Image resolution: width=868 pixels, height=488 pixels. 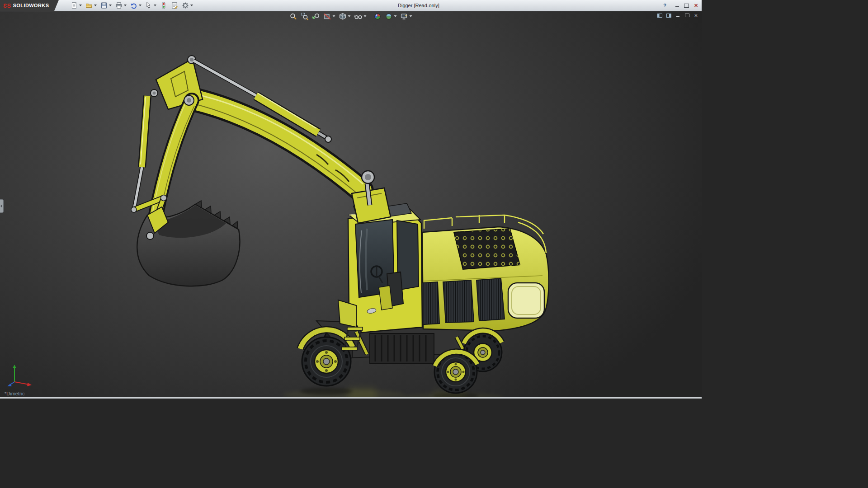 What do you see at coordinates (345, 16) in the screenshot?
I see `display-style-button` at bounding box center [345, 16].